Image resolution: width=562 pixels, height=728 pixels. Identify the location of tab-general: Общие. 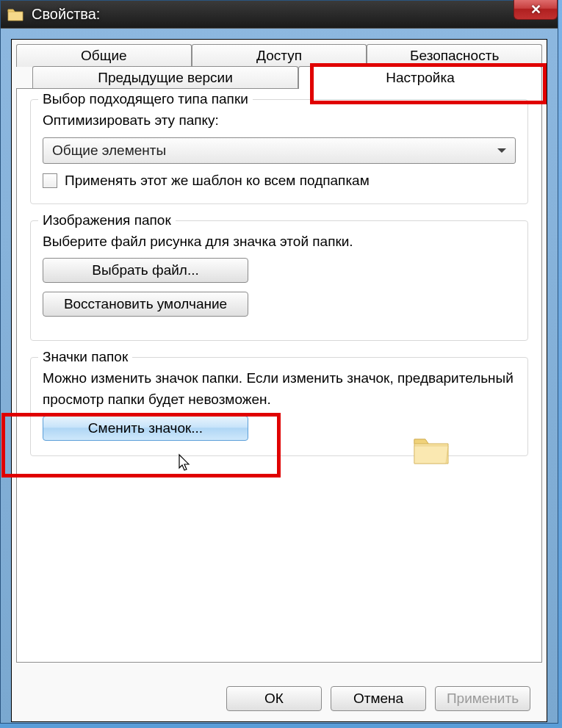
(104, 56).